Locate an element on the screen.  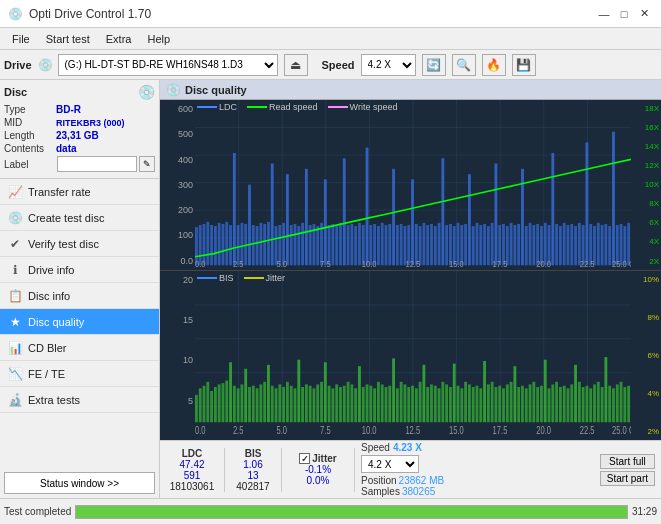
stats-position-label: Position is located at coordinates (379, 480).